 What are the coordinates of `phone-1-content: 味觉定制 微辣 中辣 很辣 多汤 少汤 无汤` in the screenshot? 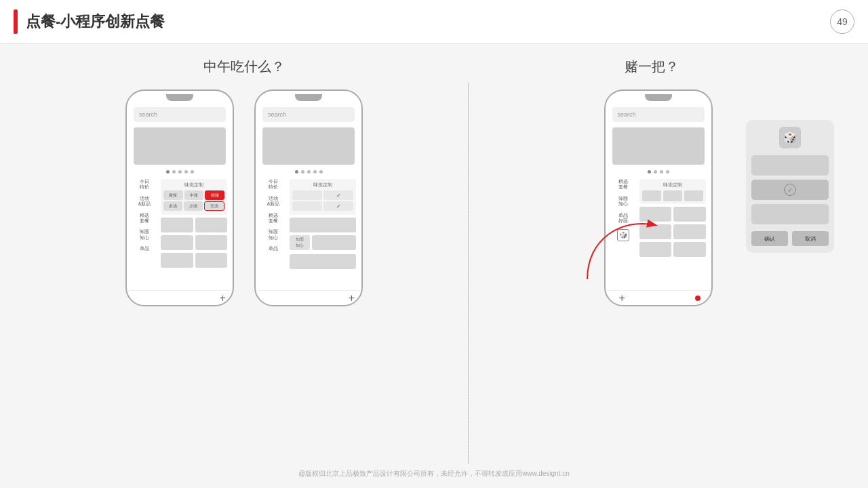 It's located at (194, 233).